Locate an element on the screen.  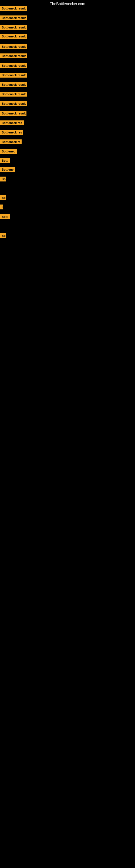
bottleneck-badge-8: Bottleneck result is located at coordinates (13, 75).